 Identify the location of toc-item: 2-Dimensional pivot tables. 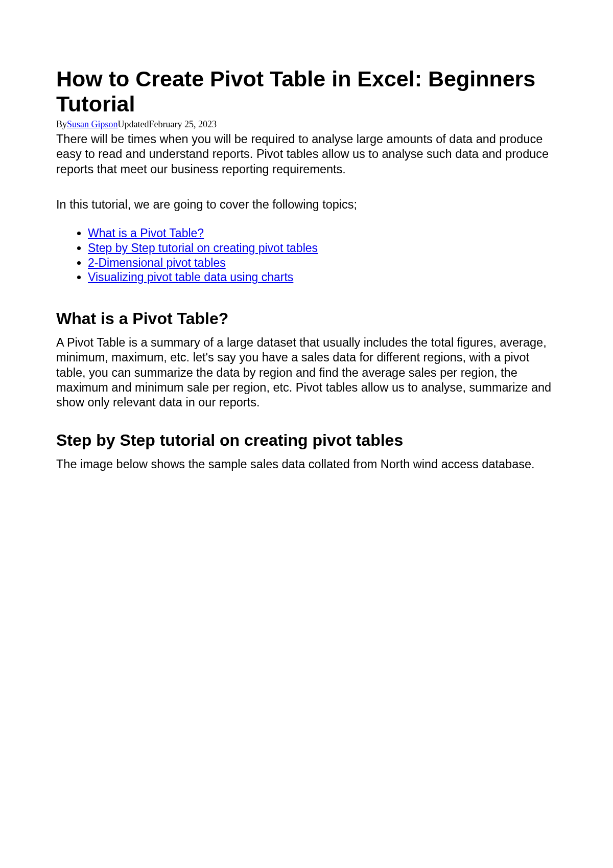
(322, 263).